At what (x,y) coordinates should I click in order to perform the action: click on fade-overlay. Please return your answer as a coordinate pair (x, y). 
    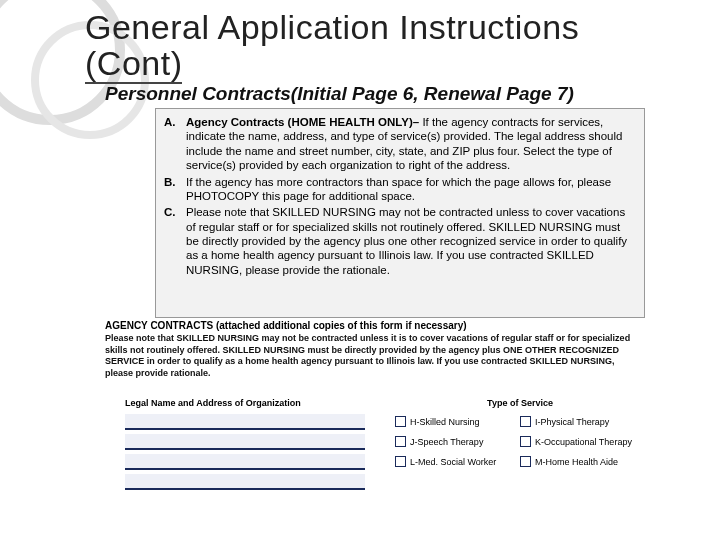
    Looking at the image, I should click on (400, 304).